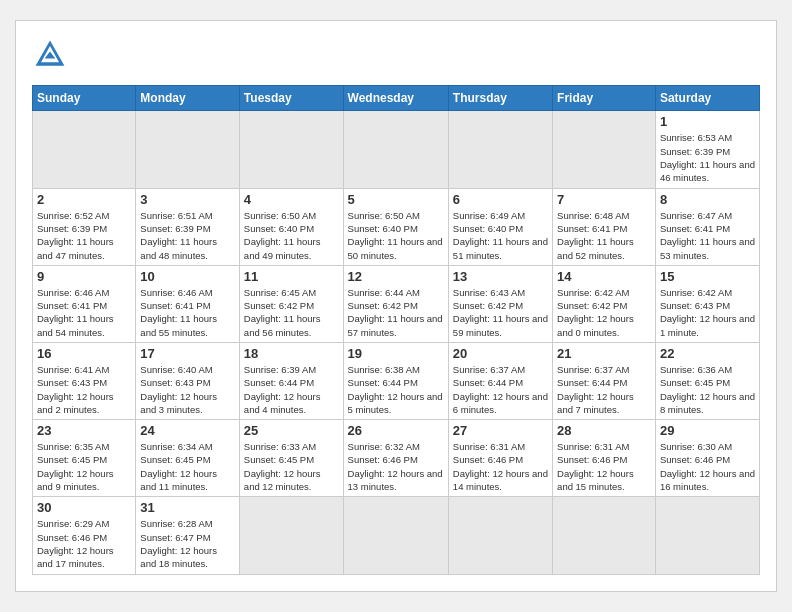 Image resolution: width=792 pixels, height=612 pixels. What do you see at coordinates (291, 458) in the screenshot?
I see `day-cell: 25Sunrise: 6:33 AMSunset: 6:45 PMDayligh…` at bounding box center [291, 458].